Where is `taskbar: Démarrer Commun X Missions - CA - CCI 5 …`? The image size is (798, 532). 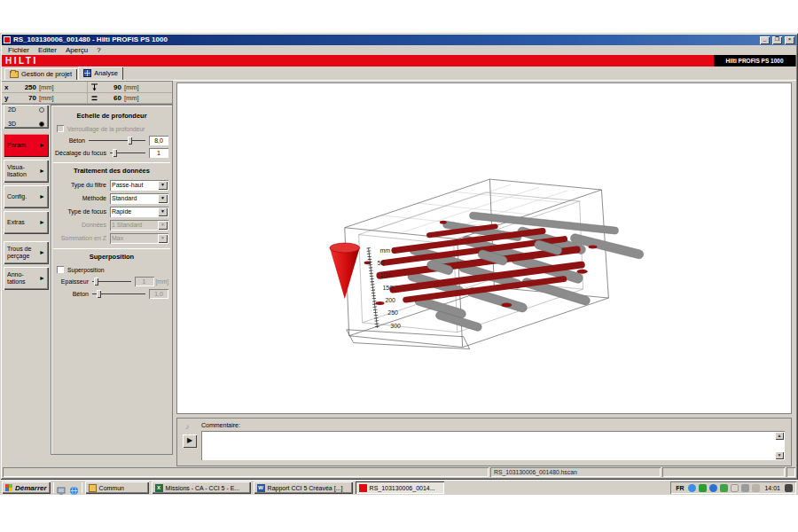
taskbar: Démarrer Commun X Missions - CA - CCI 5 … is located at coordinates (399, 488).